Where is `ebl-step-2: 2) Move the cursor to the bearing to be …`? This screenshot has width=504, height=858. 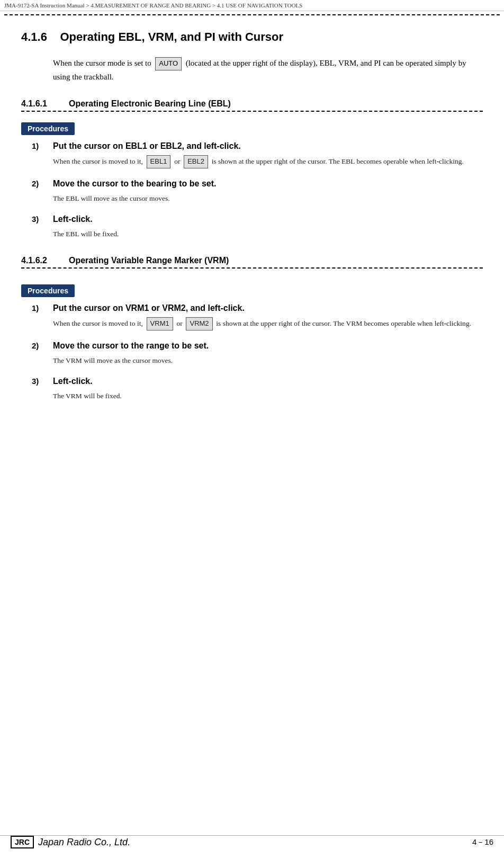 ebl-step-2: 2) Move the cursor to the bearing to be … is located at coordinates (257, 192).